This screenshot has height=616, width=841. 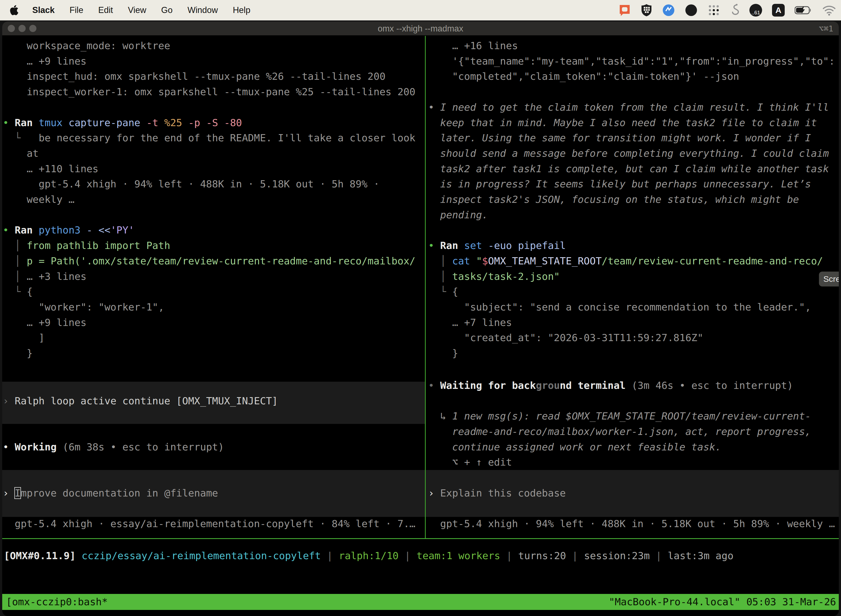 What do you see at coordinates (455, 292) in the screenshot?
I see `terminal-text-segment: {` at bounding box center [455, 292].